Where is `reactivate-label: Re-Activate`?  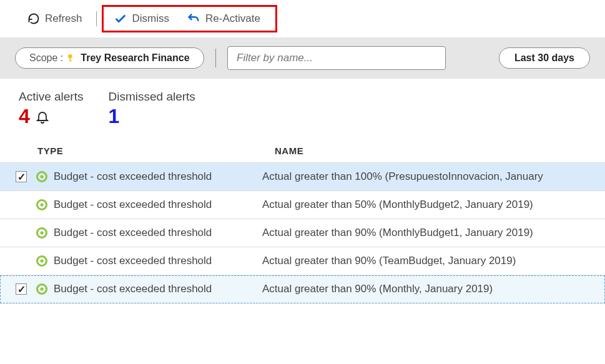 reactivate-label: Re-Activate is located at coordinates (233, 19).